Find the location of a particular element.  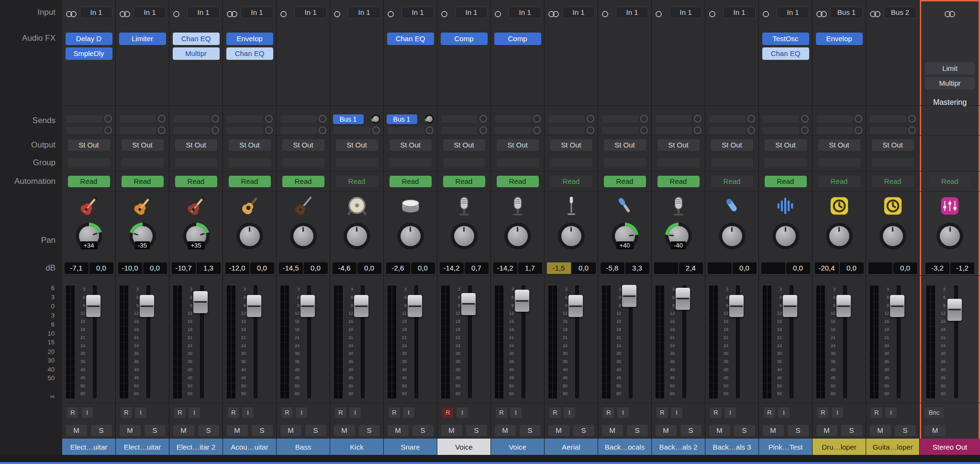

fx-plugin-button: Comp is located at coordinates (464, 39).